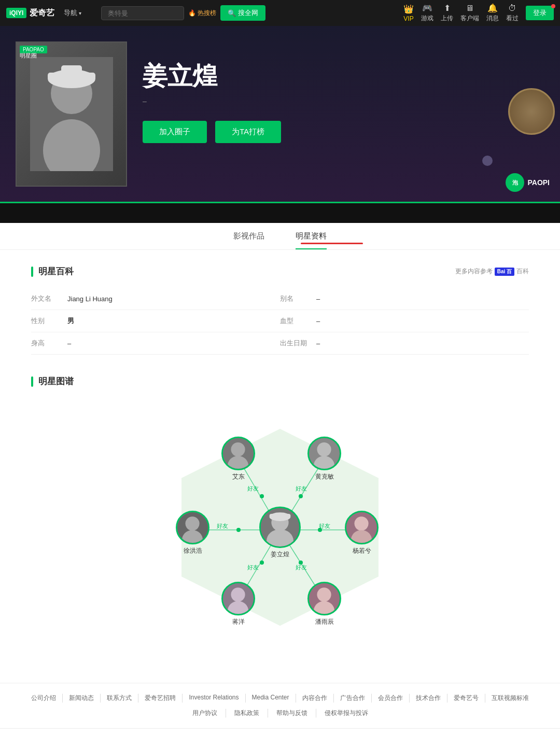 Image resolution: width=560 pixels, height=729 pixels. What do you see at coordinates (247, 713) in the screenshot?
I see `footer-link-privacy: 隐私政策` at bounding box center [247, 713].